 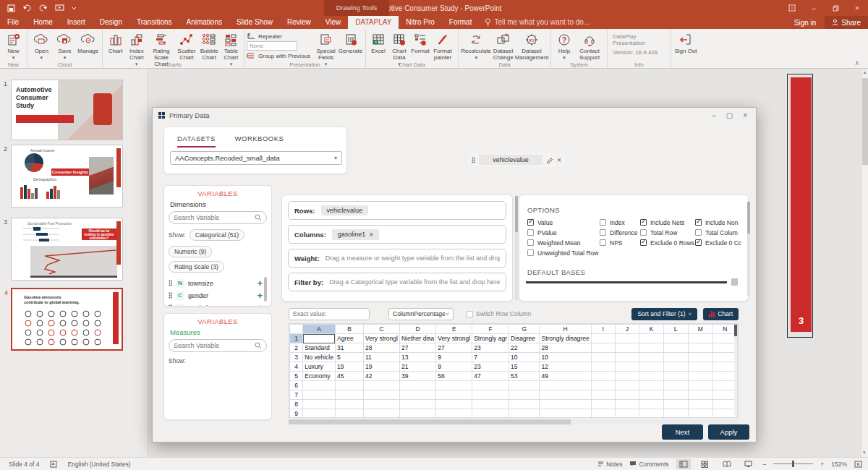 What do you see at coordinates (864, 453) in the screenshot?
I see `scroll-down-icon: ▾` at bounding box center [864, 453].